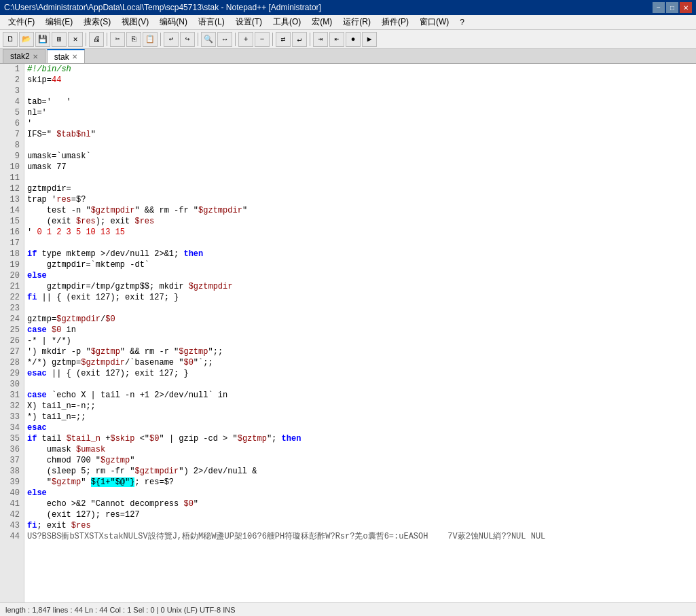  Describe the element at coordinates (11, 297) in the screenshot. I see `line-num-22: 22` at that location.